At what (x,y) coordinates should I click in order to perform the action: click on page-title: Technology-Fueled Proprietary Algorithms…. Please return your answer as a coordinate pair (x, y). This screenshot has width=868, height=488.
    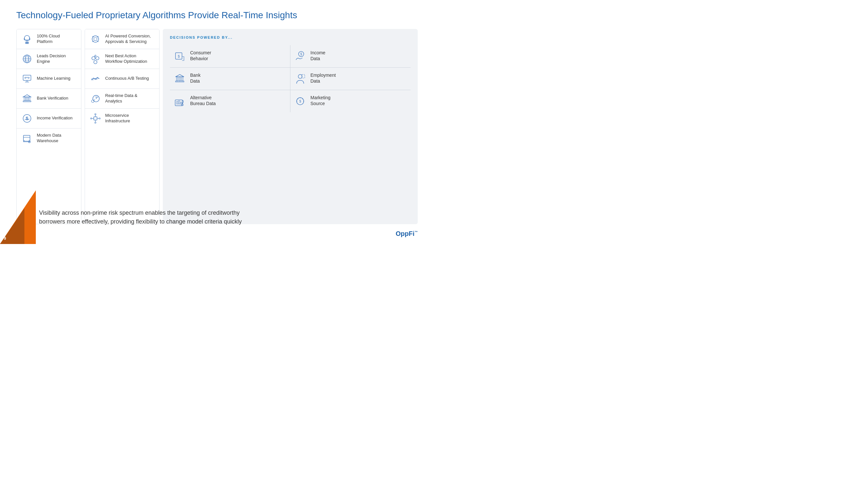
    Looking at the image, I should click on (217, 15).